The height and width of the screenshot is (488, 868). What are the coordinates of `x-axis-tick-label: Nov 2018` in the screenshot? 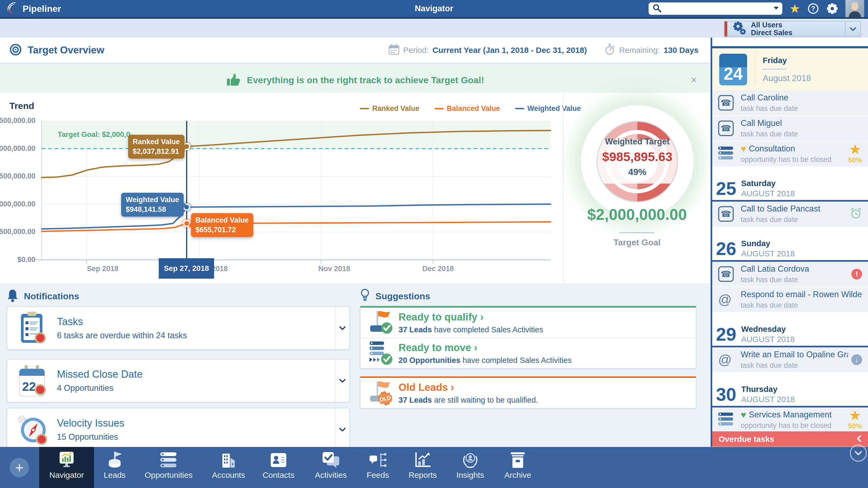 It's located at (334, 269).